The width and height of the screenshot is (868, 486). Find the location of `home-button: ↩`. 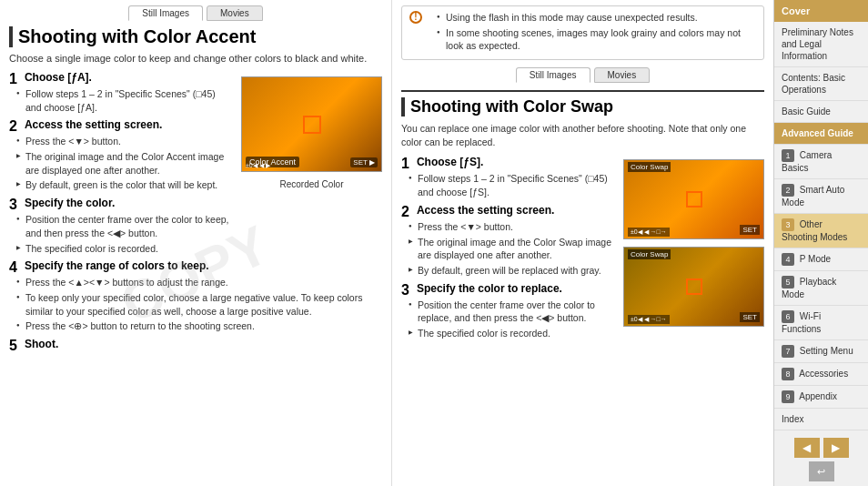

home-button: ↩ is located at coordinates (822, 471).